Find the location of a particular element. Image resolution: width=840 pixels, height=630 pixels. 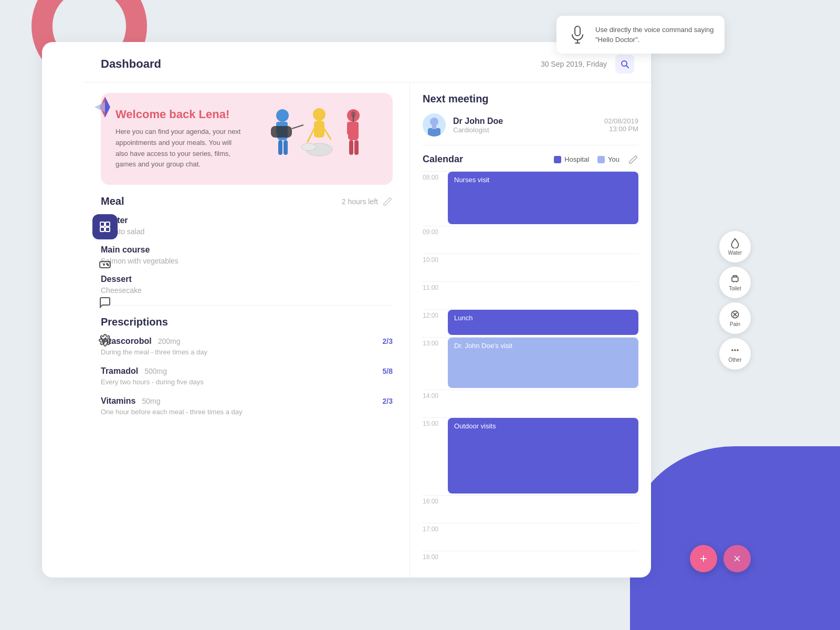

other-label: Other is located at coordinates (735, 360).